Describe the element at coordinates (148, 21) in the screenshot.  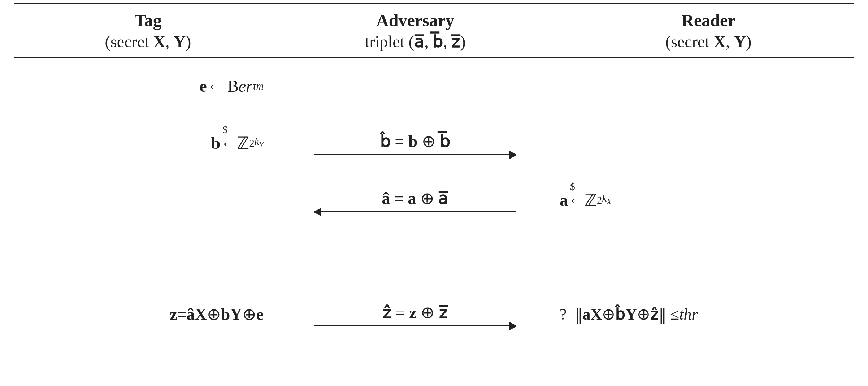
I see `col-title: Tag` at that location.